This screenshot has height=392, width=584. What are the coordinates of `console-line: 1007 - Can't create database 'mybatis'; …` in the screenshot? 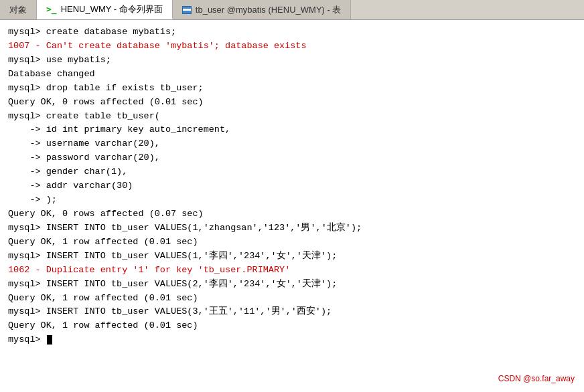 It's located at (292, 47).